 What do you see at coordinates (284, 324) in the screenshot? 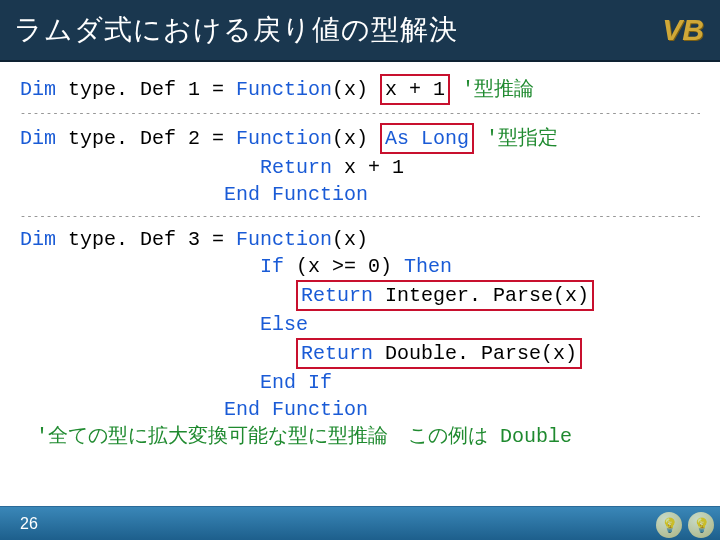
I see `kw-else: Else` at bounding box center [284, 324].